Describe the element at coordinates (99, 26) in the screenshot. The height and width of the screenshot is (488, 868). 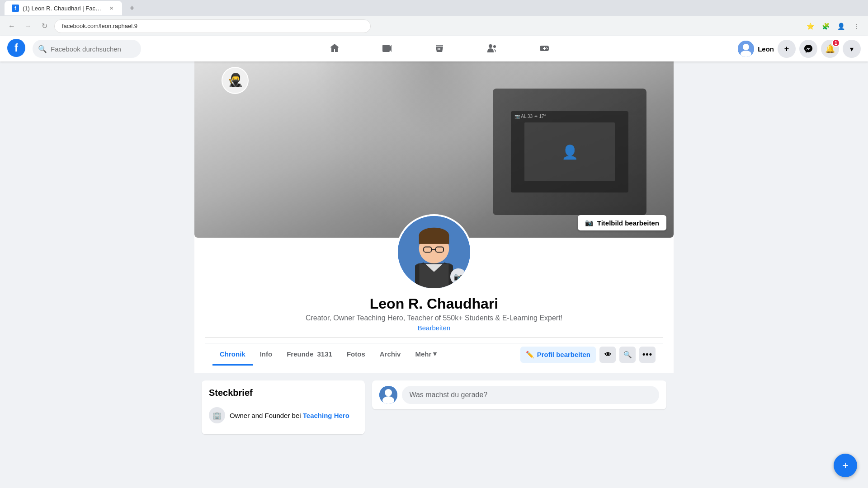
I see `url-text: facebook.com/leon.raphael.9` at that location.